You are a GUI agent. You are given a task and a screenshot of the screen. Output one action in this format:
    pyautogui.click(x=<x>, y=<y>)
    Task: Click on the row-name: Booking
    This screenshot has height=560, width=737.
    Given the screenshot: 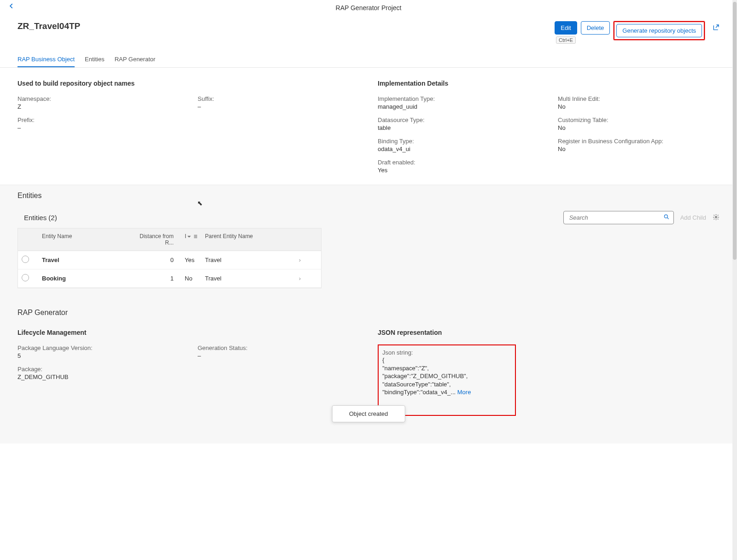 What is the action you would take?
    pyautogui.click(x=84, y=278)
    